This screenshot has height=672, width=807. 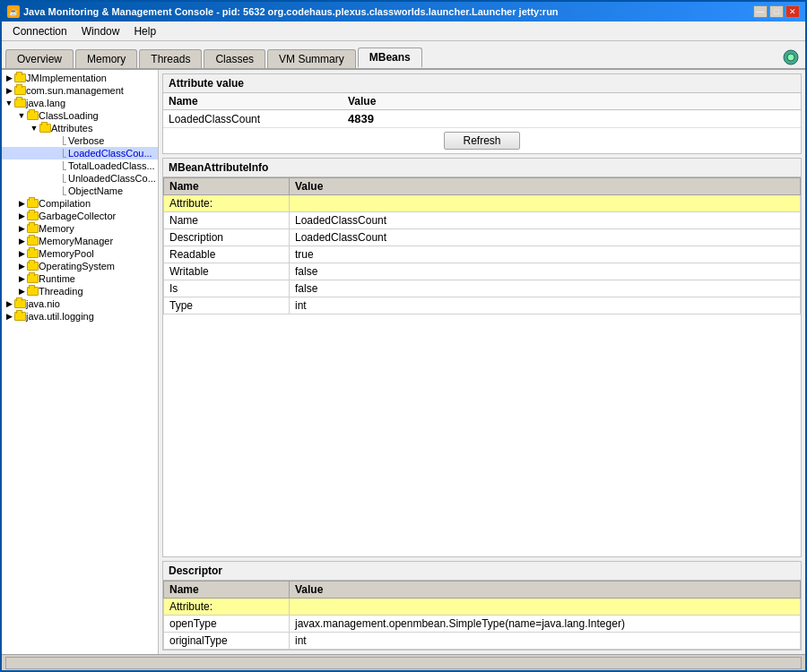 What do you see at coordinates (80, 254) in the screenshot?
I see `tree-item-memorypool: ▶ MemoryPool` at bounding box center [80, 254].